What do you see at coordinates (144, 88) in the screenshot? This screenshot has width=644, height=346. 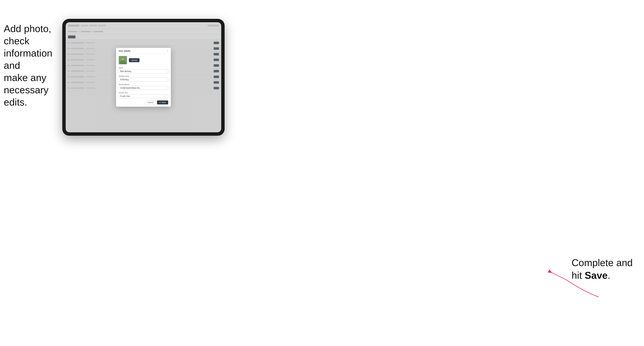 I see `email-input` at bounding box center [144, 88].